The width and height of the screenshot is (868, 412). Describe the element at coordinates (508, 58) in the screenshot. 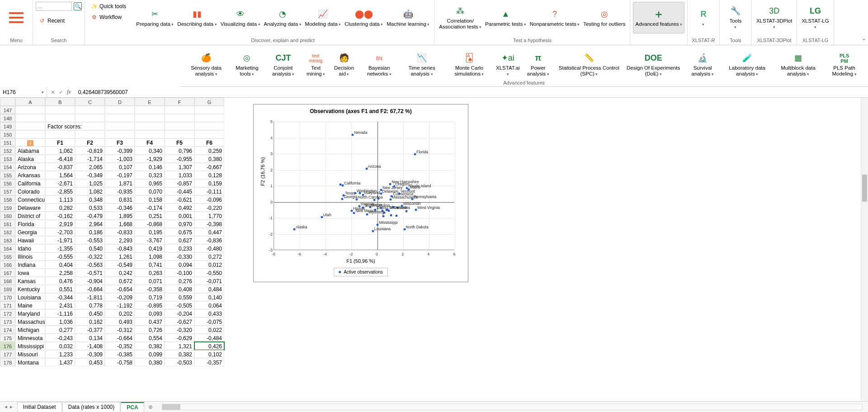

I see `ai-icon: ✦ai` at that location.